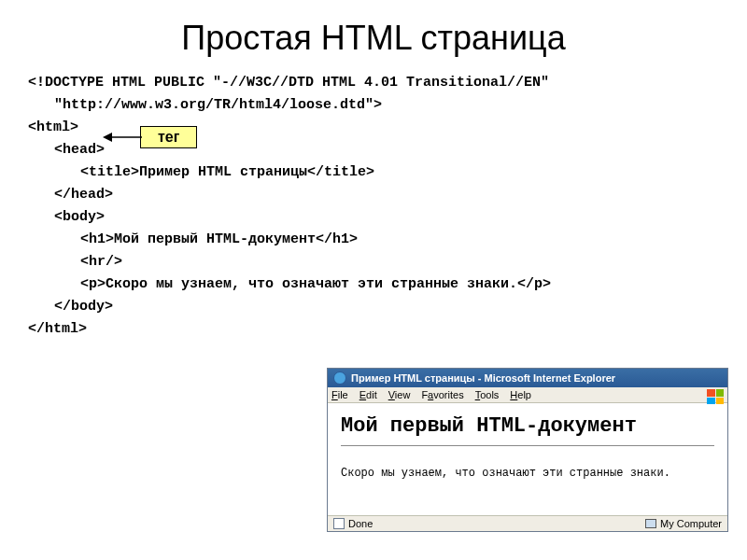 Image resolution: width=747 pixels, height=560 pixels. Describe the element at coordinates (484, 378) in the screenshot. I see `browser-title-text: Пример HTML страницы - Microsoft Interne…` at that location.